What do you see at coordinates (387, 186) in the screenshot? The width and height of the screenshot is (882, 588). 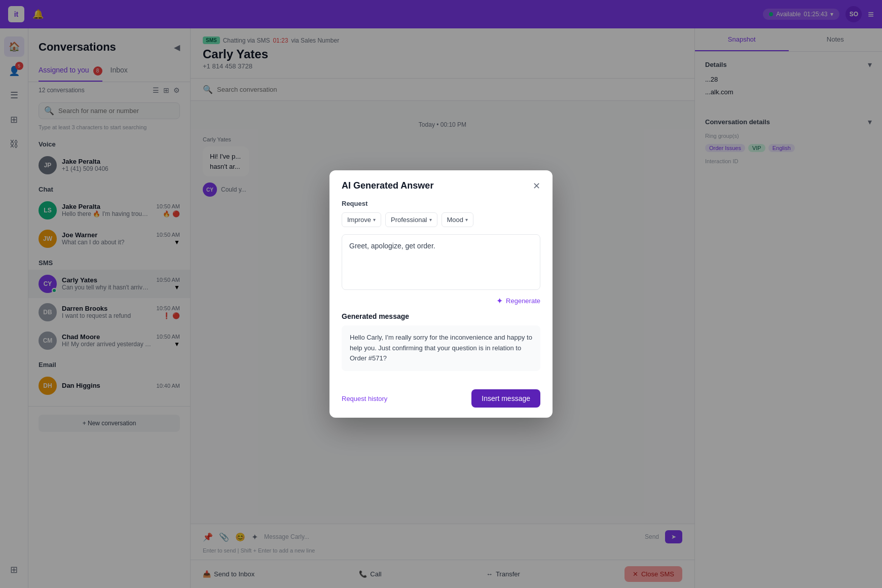 I see `modal-title: AI Generated Answer` at bounding box center [387, 186].